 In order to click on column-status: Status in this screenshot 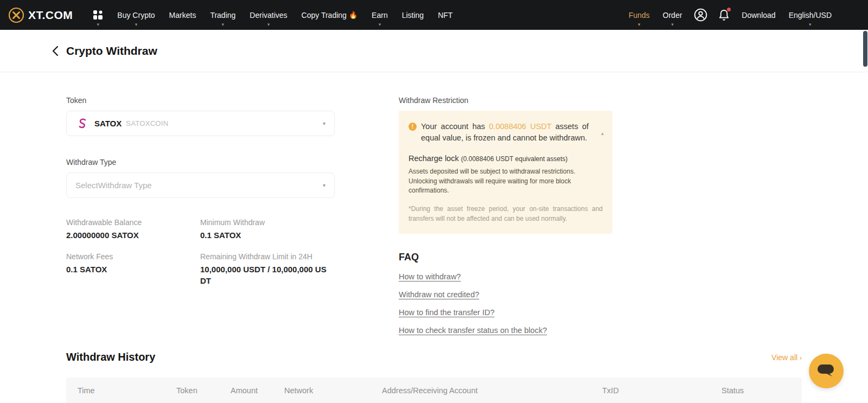, I will do `click(756, 391)`.